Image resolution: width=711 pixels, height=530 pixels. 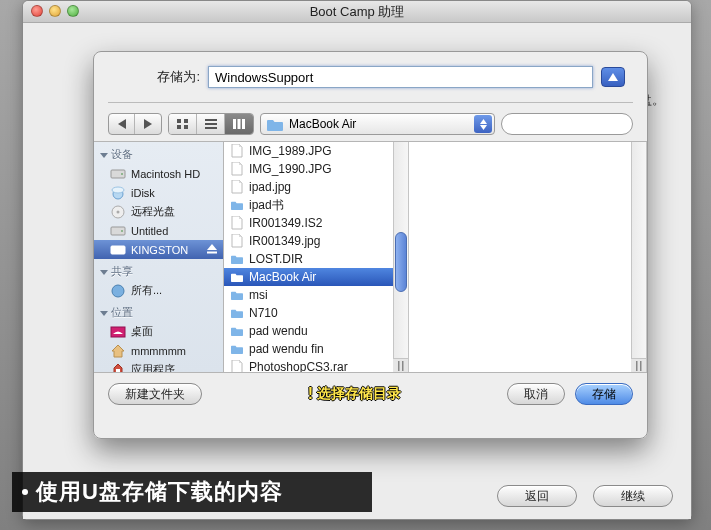 What do you see at coordinates (158, 350) in the screenshot?
I see `sidebar-item: mmmmmm` at bounding box center [158, 350].